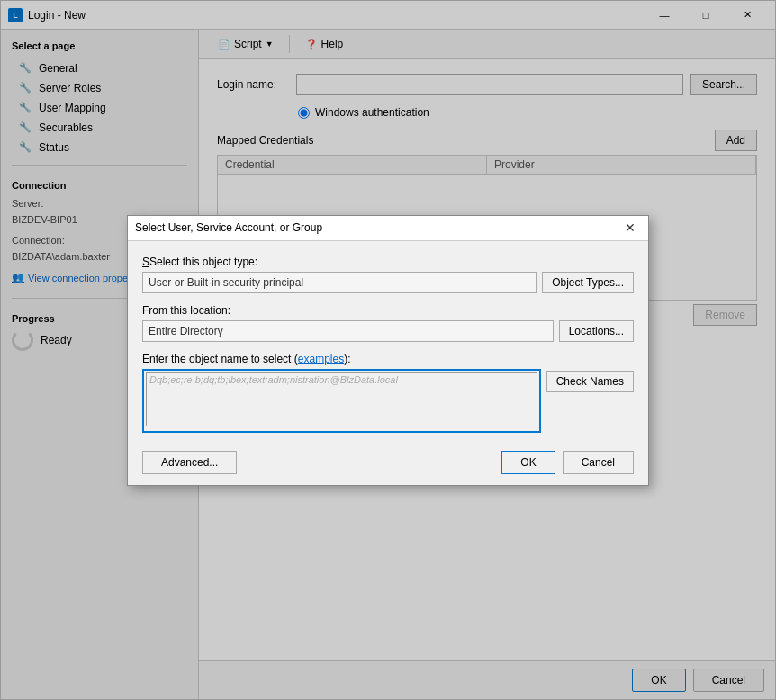 Image resolution: width=776 pixels, height=700 pixels. I want to click on modal-close-button: ✕, so click(630, 228).